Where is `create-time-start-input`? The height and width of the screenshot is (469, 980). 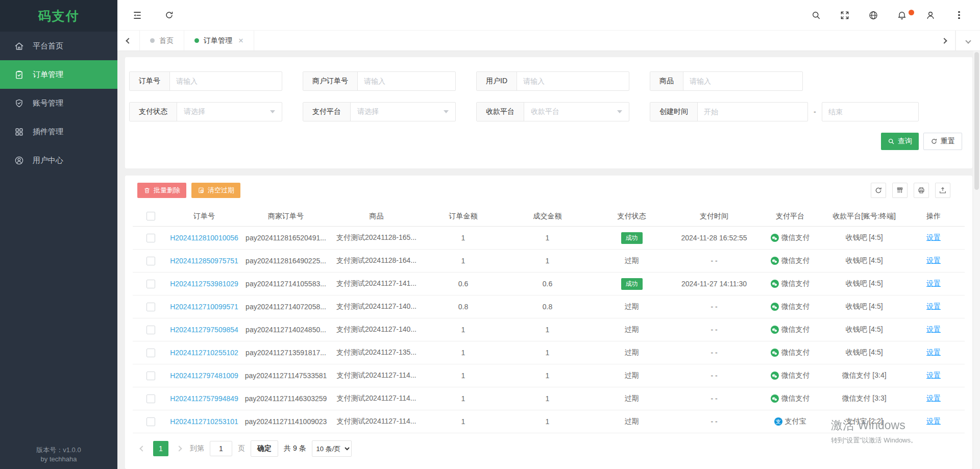 create-time-start-input is located at coordinates (752, 112).